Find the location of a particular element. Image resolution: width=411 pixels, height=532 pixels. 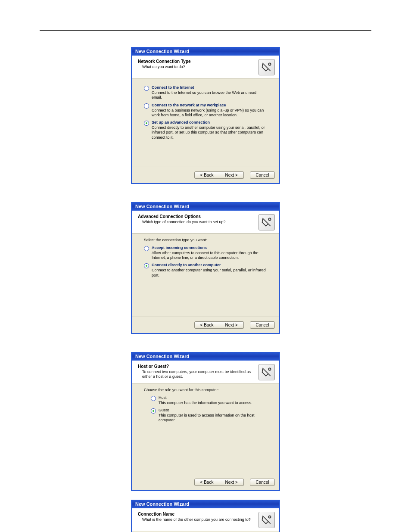

radio-option-guest: Guest This computer is used to access in… is located at coordinates (209, 415).